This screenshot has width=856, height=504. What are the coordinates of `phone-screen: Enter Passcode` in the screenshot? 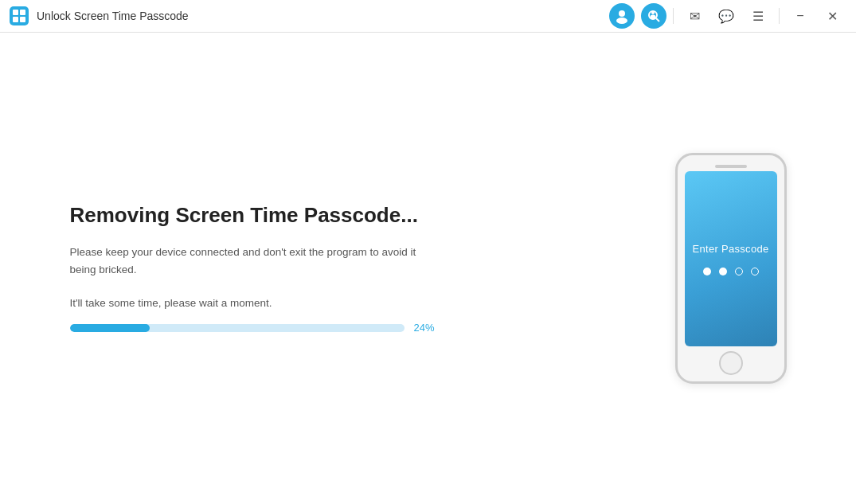 It's located at (731, 259).